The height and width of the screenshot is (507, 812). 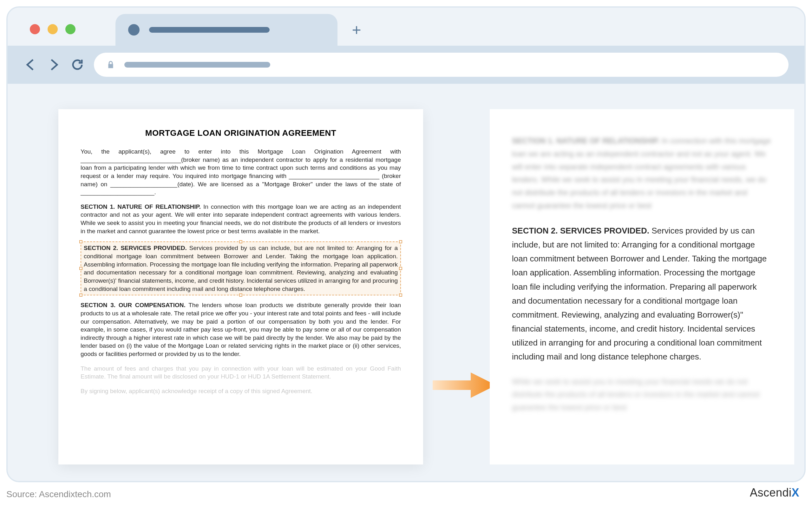 What do you see at coordinates (774, 493) in the screenshot?
I see `brand-logo: AscendiX` at bounding box center [774, 493].